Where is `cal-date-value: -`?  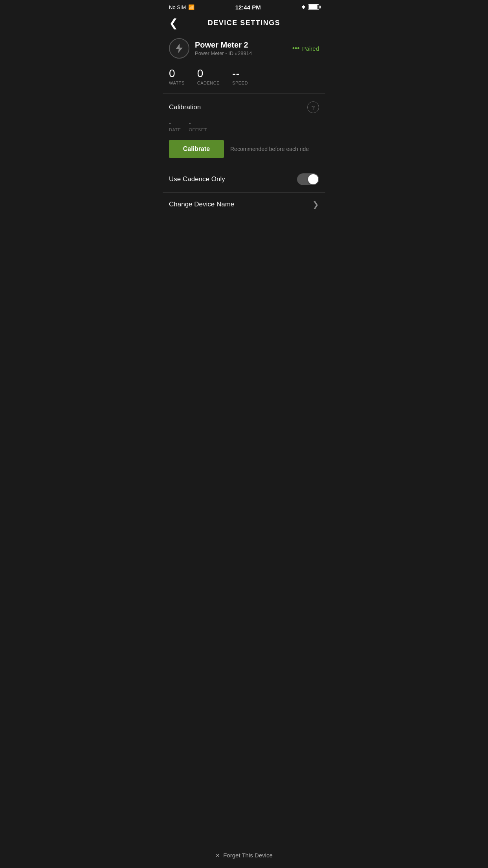 cal-date-value: - is located at coordinates (175, 123).